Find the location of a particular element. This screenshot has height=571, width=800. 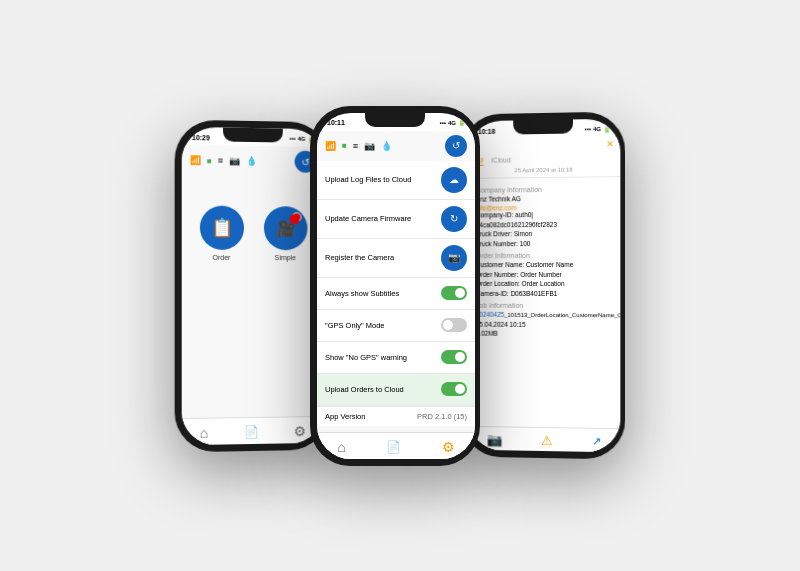

signal-icon-right: ▪▪▪ is located at coordinates (588, 129).